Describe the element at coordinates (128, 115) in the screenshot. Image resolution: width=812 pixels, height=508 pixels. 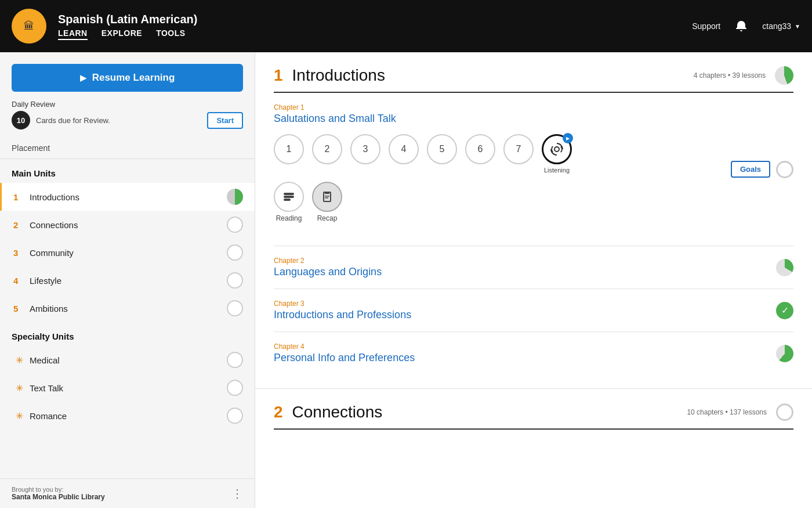
I see `daily-review: Daily Review 10 Cards due for Review. St…` at that location.